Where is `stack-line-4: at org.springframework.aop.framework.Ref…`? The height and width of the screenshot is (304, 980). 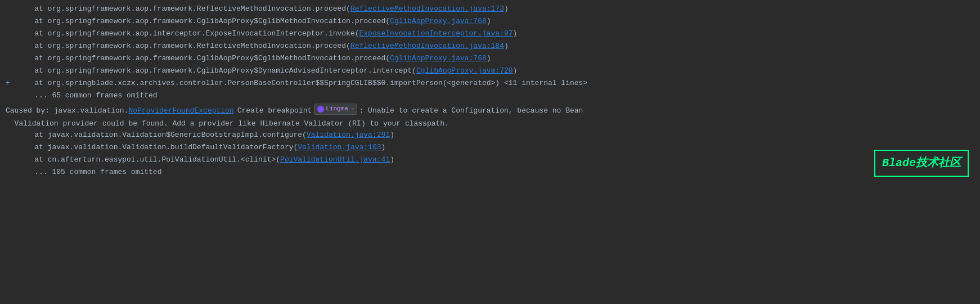
stack-line-4: at org.springframework.aop.framework.Ref… is located at coordinates (490, 47).